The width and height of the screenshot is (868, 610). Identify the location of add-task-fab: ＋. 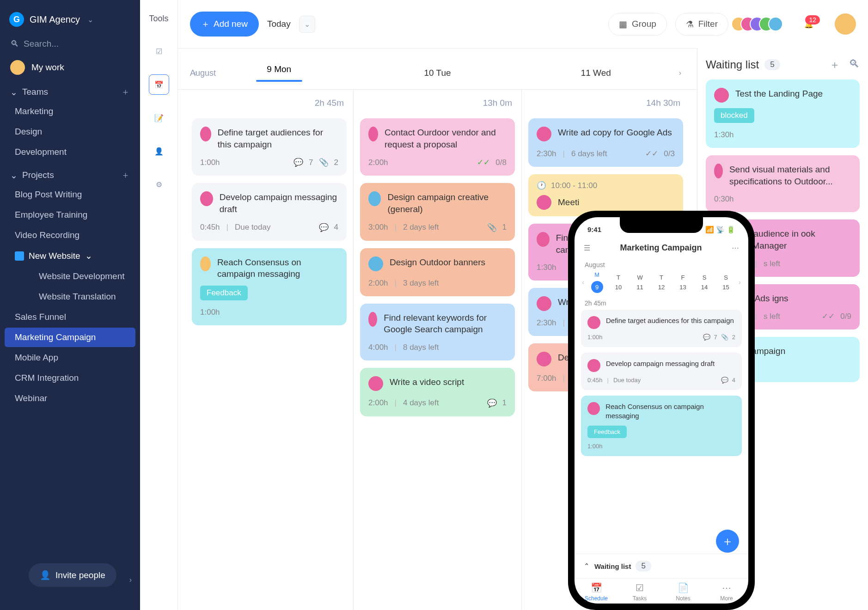
(727, 541).